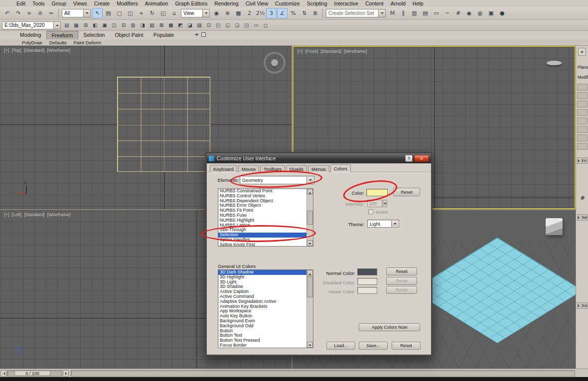 Image resolution: width=588 pixels, height=381 pixels. What do you see at coordinates (282, 13) in the screenshot?
I see `angle-snap-toggle-icon: ∠` at bounding box center [282, 13].